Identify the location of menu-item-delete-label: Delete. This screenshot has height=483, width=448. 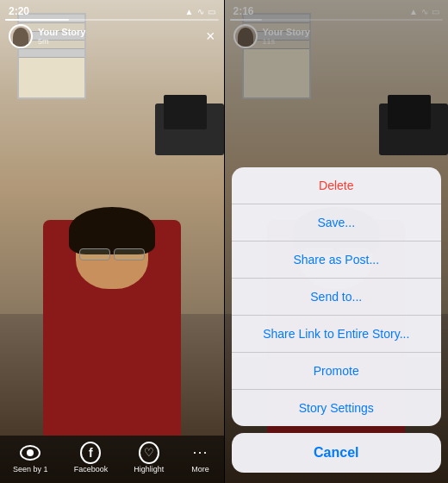
(336, 185).